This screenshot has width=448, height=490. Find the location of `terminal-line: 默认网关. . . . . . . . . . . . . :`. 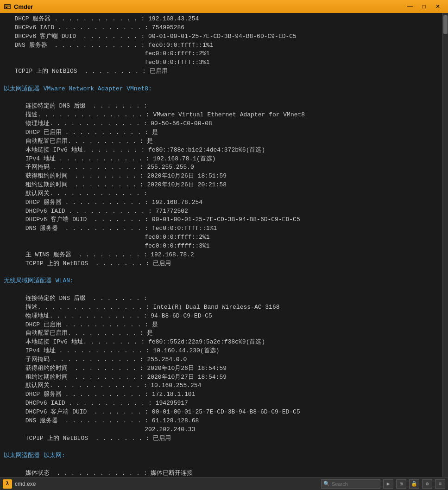

terminal-line: 默认网关. . . . . . . . . . . . . : is located at coordinates (221, 194).